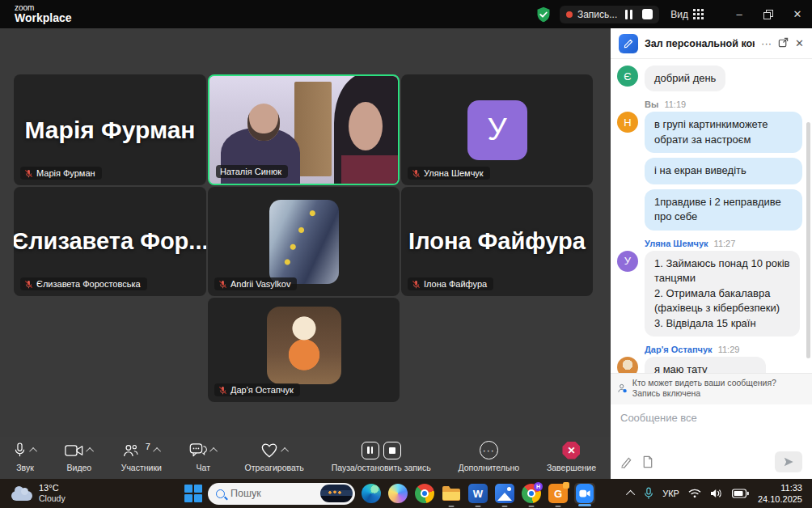 The height and width of the screenshot is (508, 812). What do you see at coordinates (52, 489) in the screenshot?
I see `weather-temp: 13°C` at bounding box center [52, 489].